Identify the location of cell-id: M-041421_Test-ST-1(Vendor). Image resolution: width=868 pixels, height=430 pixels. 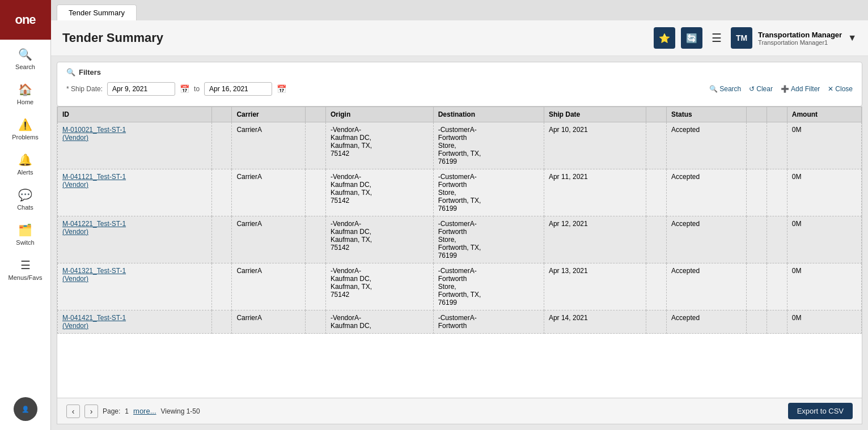
(135, 322).